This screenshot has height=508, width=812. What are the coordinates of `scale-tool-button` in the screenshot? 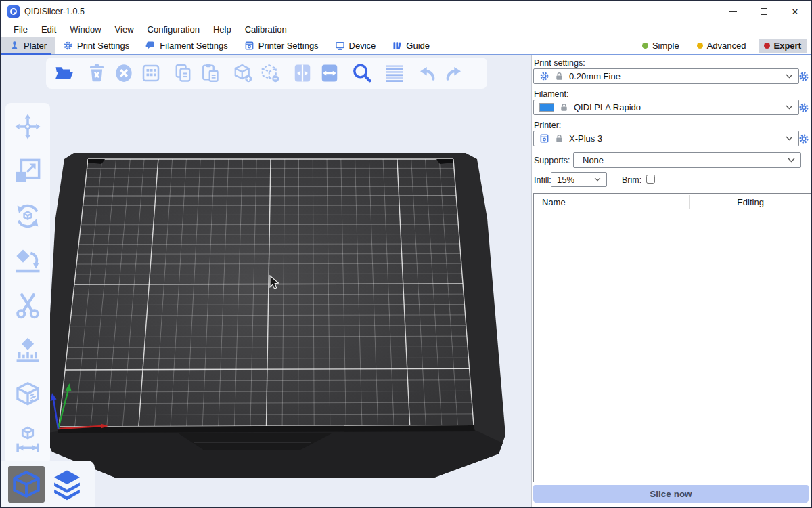 It's located at (28, 171).